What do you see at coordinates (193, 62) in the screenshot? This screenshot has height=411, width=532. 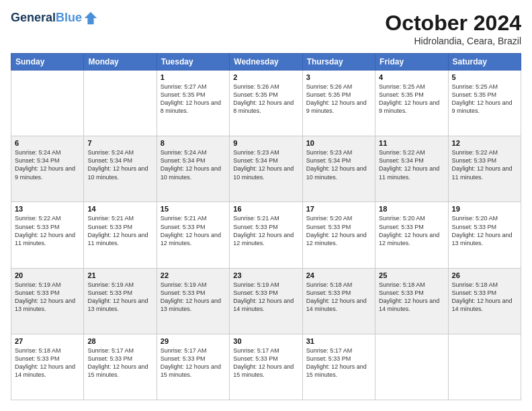 I see `col-tuesday: Tuesday` at bounding box center [193, 62].